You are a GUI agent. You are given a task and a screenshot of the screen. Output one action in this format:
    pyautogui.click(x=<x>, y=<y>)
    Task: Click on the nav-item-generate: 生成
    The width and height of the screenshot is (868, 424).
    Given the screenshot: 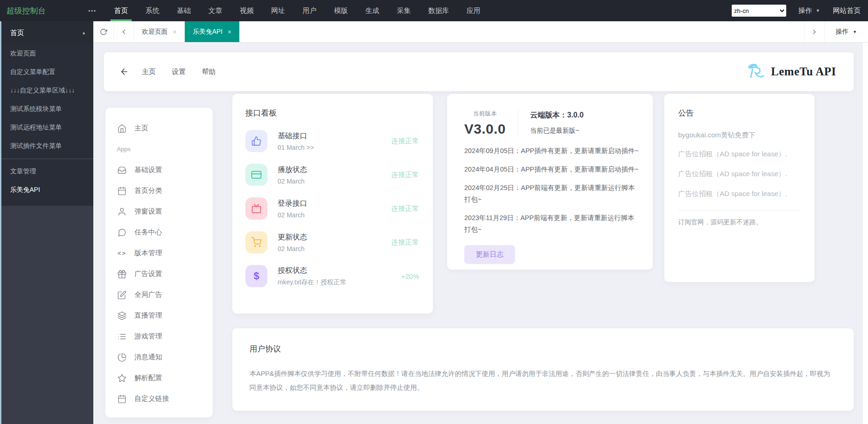 What is the action you would take?
    pyautogui.click(x=372, y=11)
    